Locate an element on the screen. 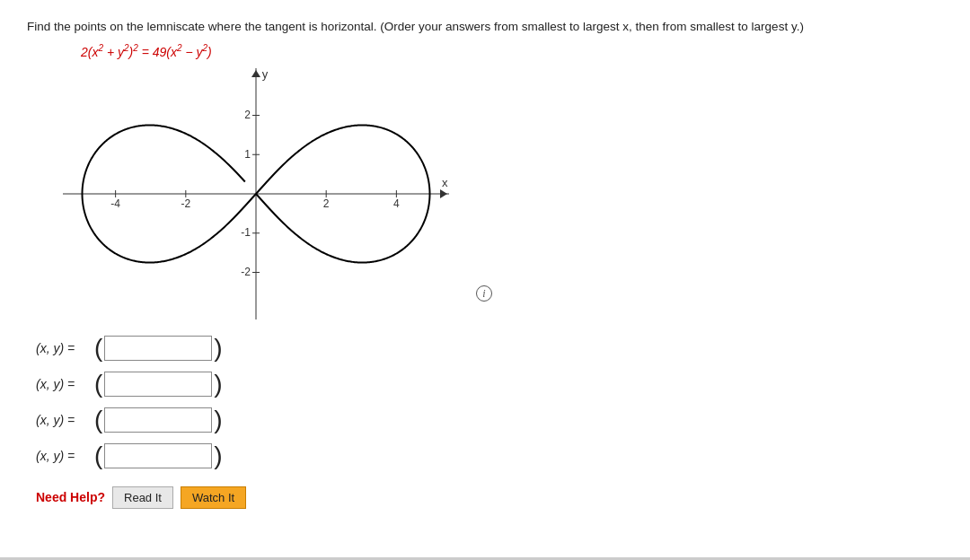 Image resolution: width=970 pixels, height=560 pixels. paren-right-2: ) is located at coordinates (217, 384).